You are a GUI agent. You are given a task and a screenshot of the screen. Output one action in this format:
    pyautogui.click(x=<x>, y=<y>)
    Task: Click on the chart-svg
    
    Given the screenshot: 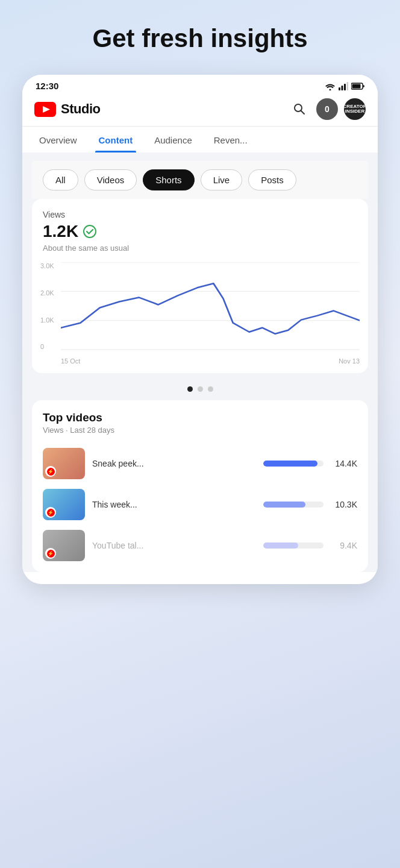 What is the action you would take?
    pyautogui.click(x=210, y=306)
    